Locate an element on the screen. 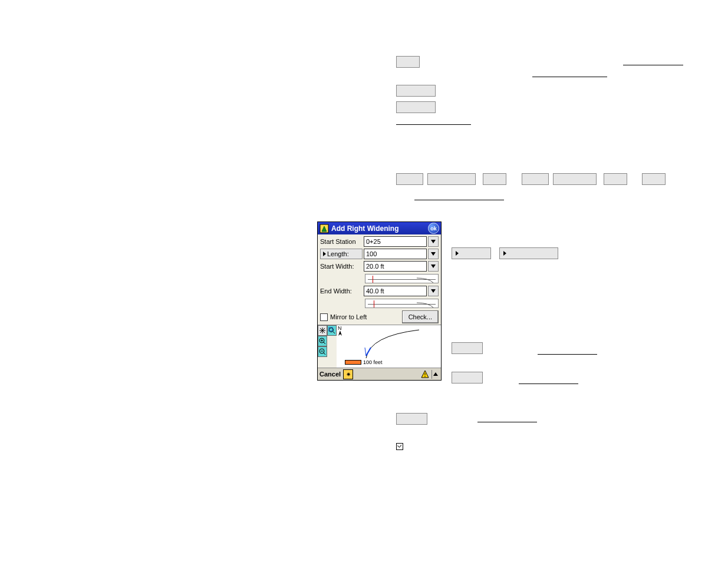 Image resolution: width=728 pixels, height=562 pixels. scale-label: 100 feet is located at coordinates (373, 362).